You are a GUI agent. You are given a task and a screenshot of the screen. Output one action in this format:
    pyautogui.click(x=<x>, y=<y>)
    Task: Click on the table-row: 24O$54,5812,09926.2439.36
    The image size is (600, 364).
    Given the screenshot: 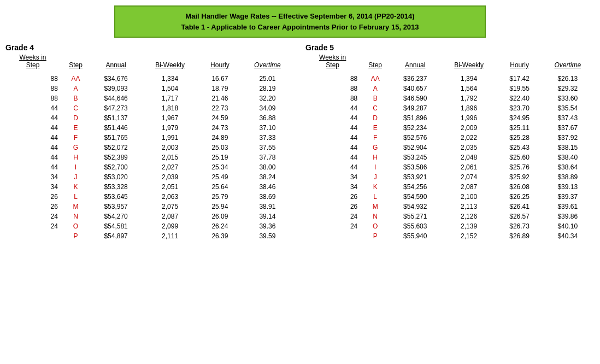 What is the action you would take?
    pyautogui.click(x=150, y=226)
    